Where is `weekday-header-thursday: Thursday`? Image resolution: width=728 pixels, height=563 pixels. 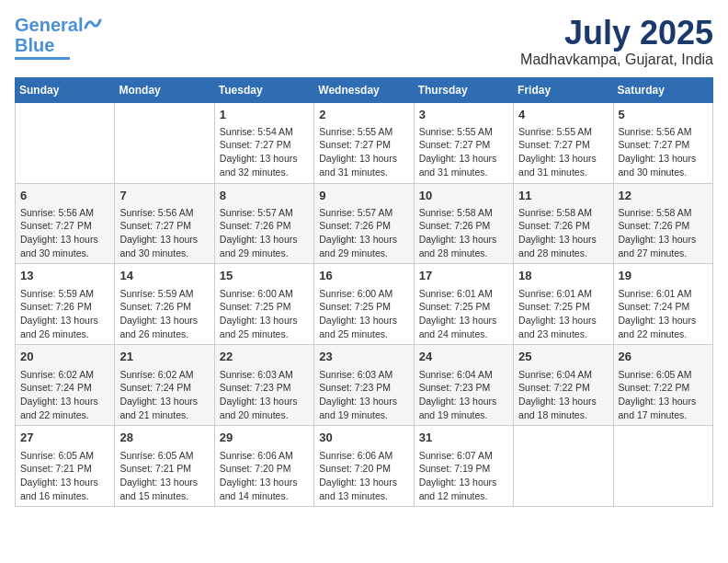
weekday-header-thursday: Thursday is located at coordinates (463, 90).